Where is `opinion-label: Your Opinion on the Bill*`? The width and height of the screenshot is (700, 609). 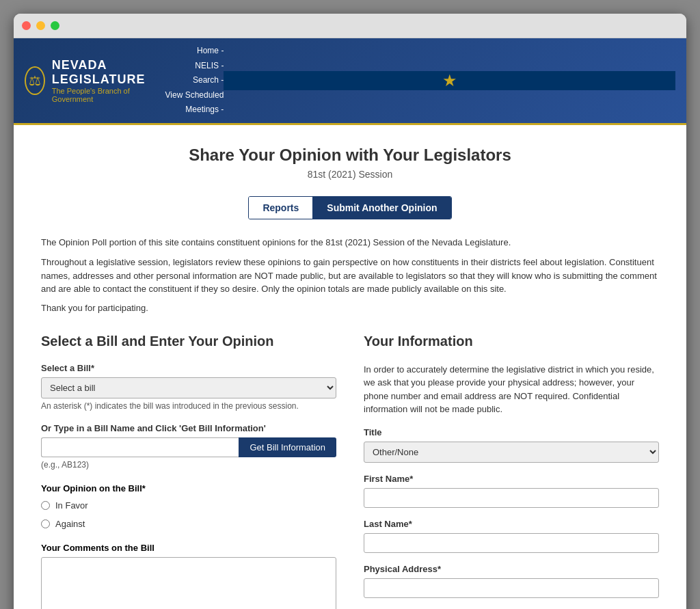 opinion-label: Your Opinion on the Bill* is located at coordinates (189, 488).